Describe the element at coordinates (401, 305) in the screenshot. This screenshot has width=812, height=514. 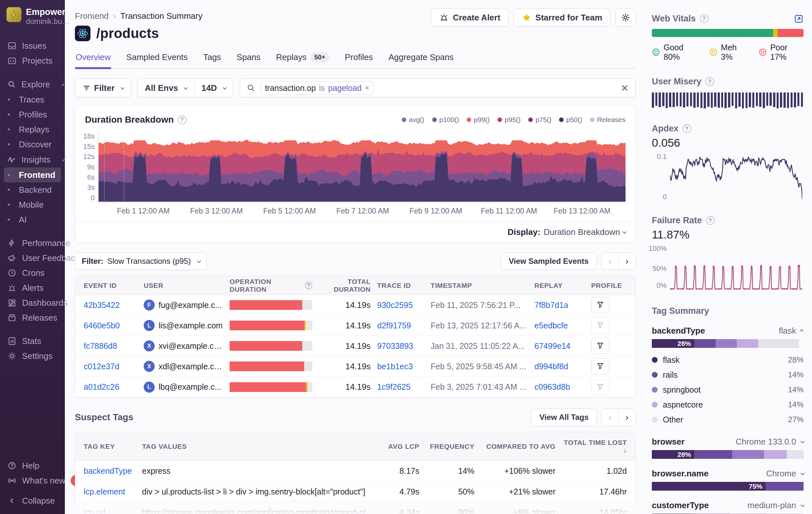
I see `trace-id-link: 930c2595` at that location.